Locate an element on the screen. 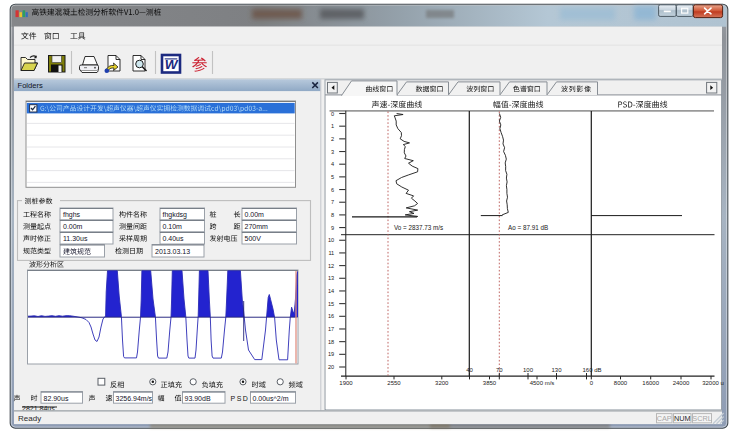 Image resolution: width=745 pixels, height=444 pixels. svg-text: 130 is located at coordinates (556, 370).